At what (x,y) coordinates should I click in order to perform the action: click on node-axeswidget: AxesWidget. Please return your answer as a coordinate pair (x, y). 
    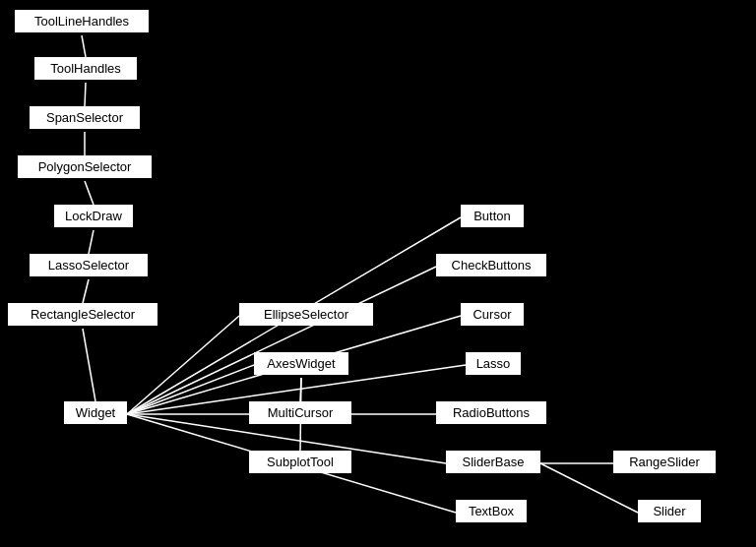
    Looking at the image, I should click on (301, 364).